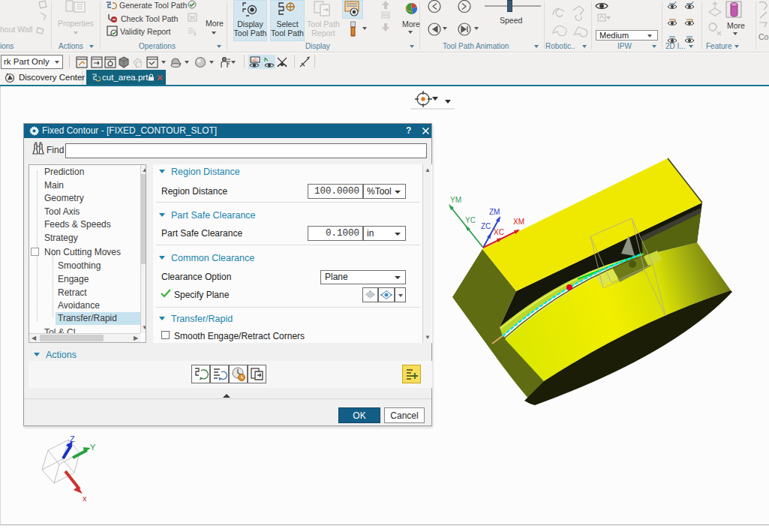 The image size is (769, 532). Describe the element at coordinates (456, 200) in the screenshot. I see `svg-text: YM` at that location.